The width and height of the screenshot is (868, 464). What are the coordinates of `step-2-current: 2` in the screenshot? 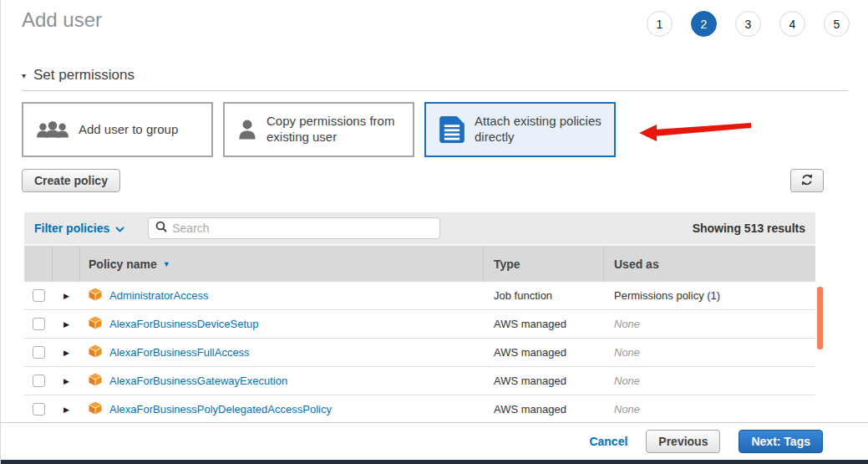 It's located at (703, 23).